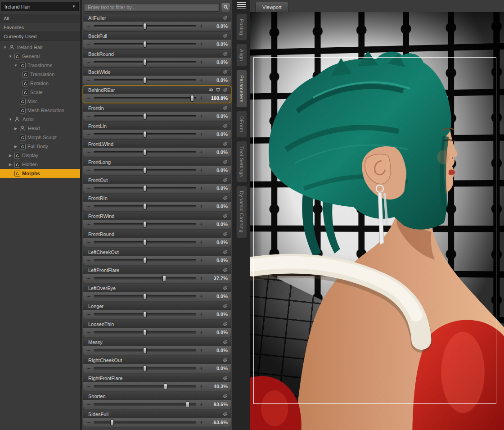  I want to click on tree-item-rotation: GRotation, so click(40, 83).